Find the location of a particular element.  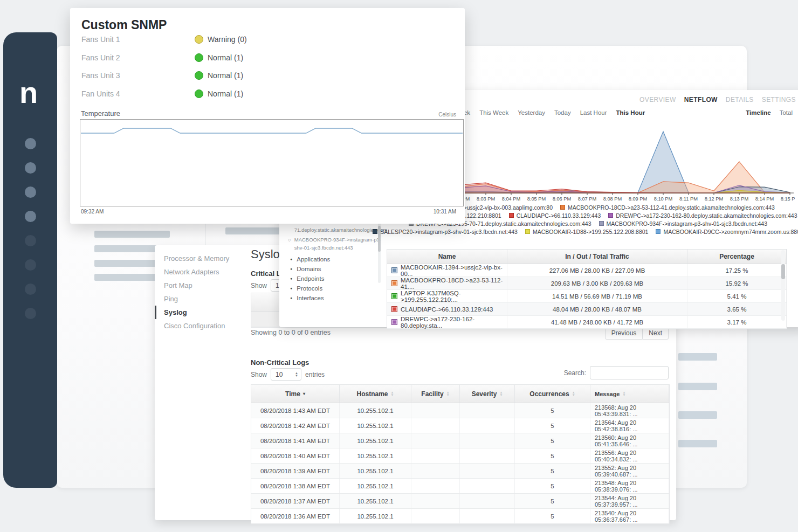

axis-label: 8:12 PM is located at coordinates (714, 199).